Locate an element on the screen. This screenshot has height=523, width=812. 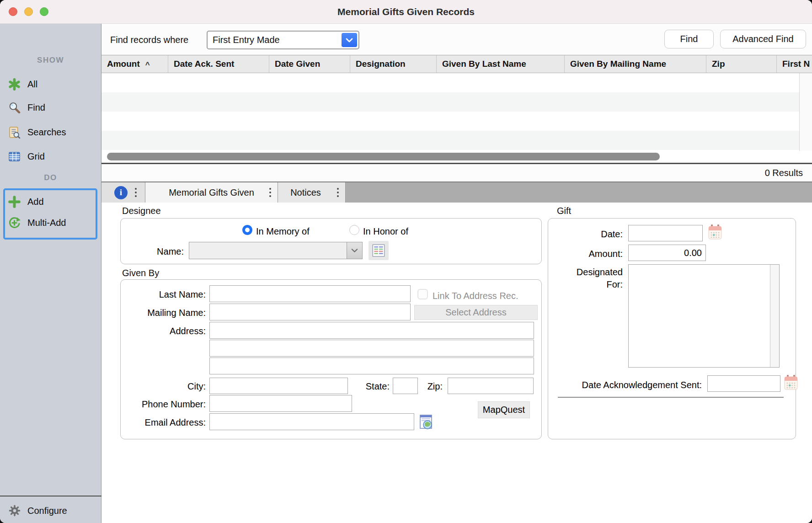
sidebar-item-label: All is located at coordinates (32, 84).